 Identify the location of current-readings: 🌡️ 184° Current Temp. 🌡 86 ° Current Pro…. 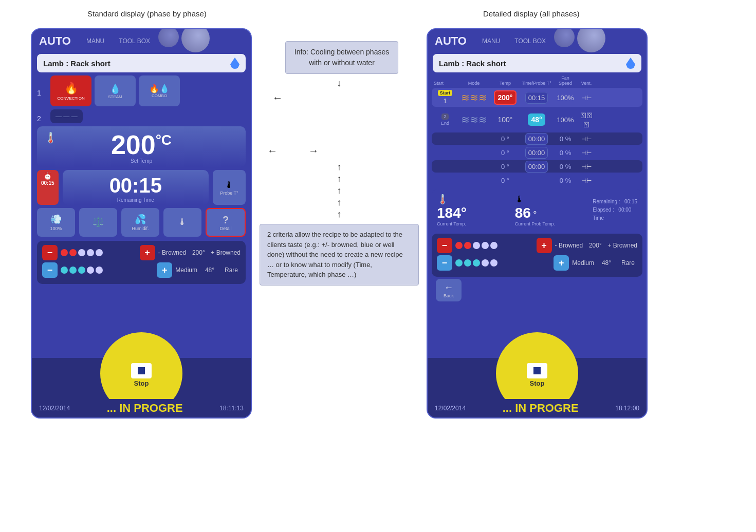
(537, 210).